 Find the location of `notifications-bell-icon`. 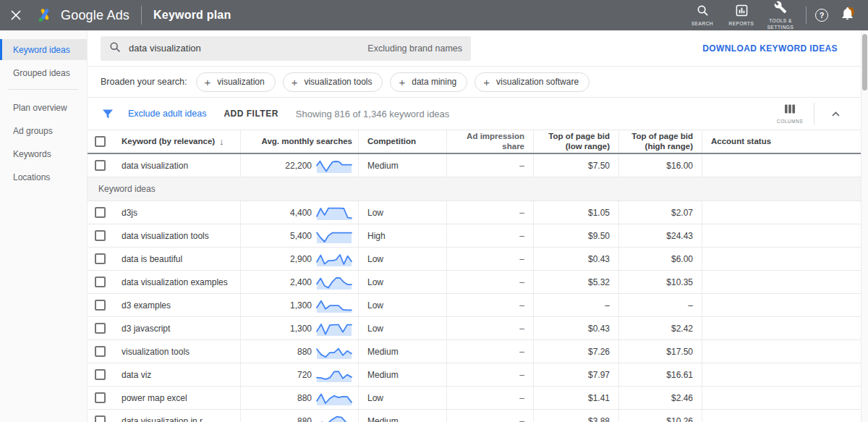

notifications-bell-icon is located at coordinates (848, 15).